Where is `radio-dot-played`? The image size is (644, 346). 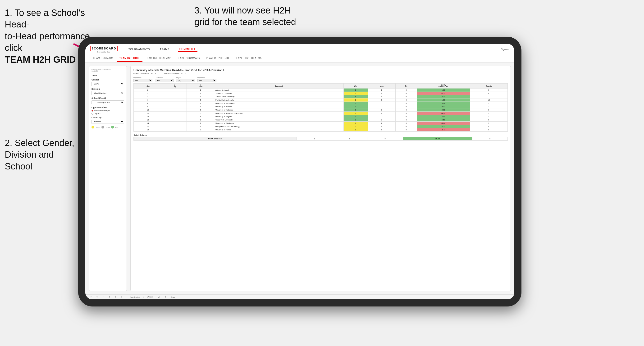
radio-dot-played is located at coordinates (92, 111).